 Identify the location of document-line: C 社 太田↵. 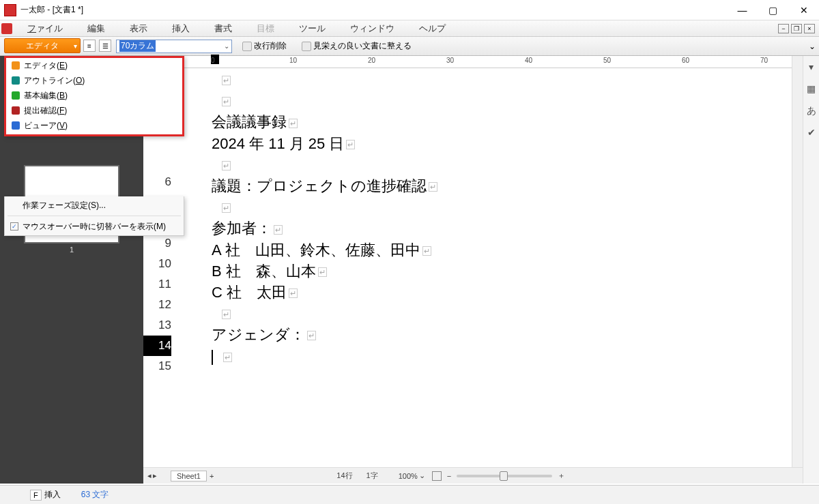
(502, 293).